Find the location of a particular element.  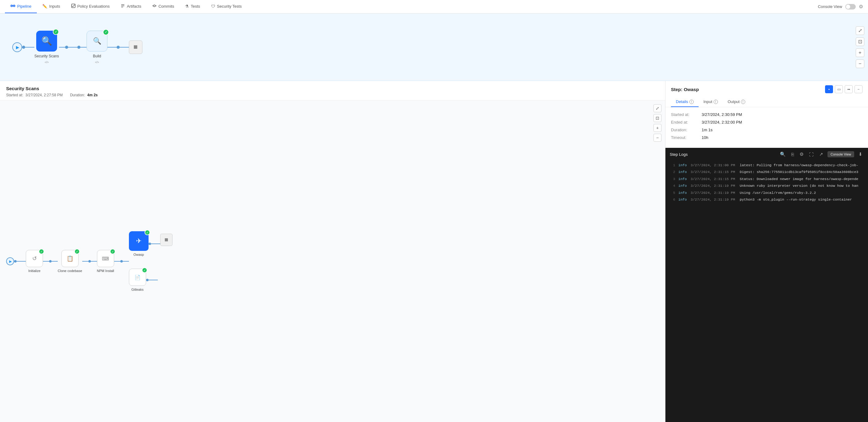

log-time: 3/27/2024, 2:31:15 PM is located at coordinates (714, 179).